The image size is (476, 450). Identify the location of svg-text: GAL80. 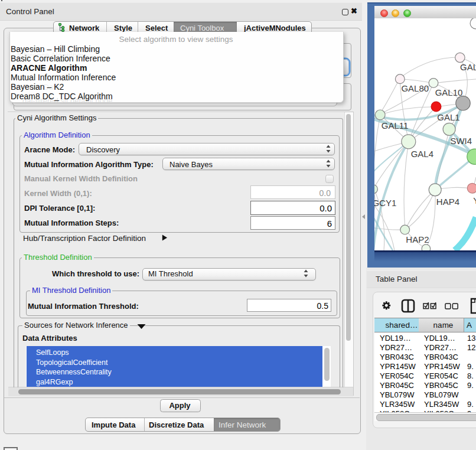
(415, 89).